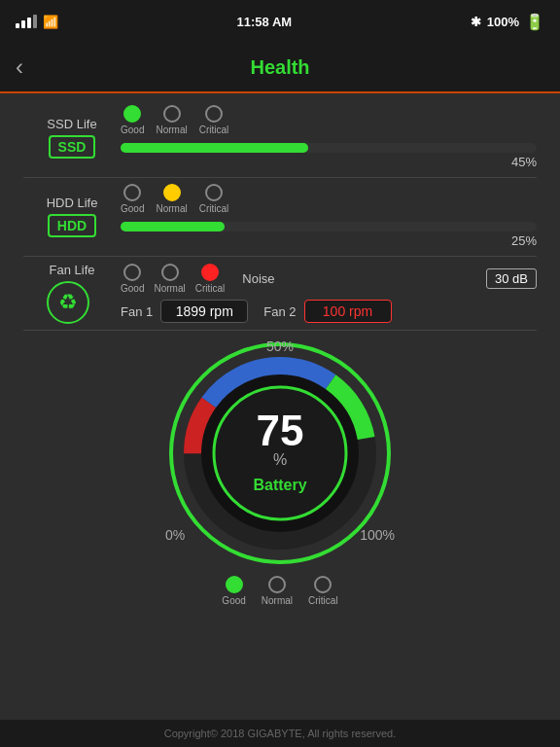 The width and height of the screenshot is (560, 747). Describe the element at coordinates (132, 121) in the screenshot. I see `ssd-dot-good: Good` at that location.